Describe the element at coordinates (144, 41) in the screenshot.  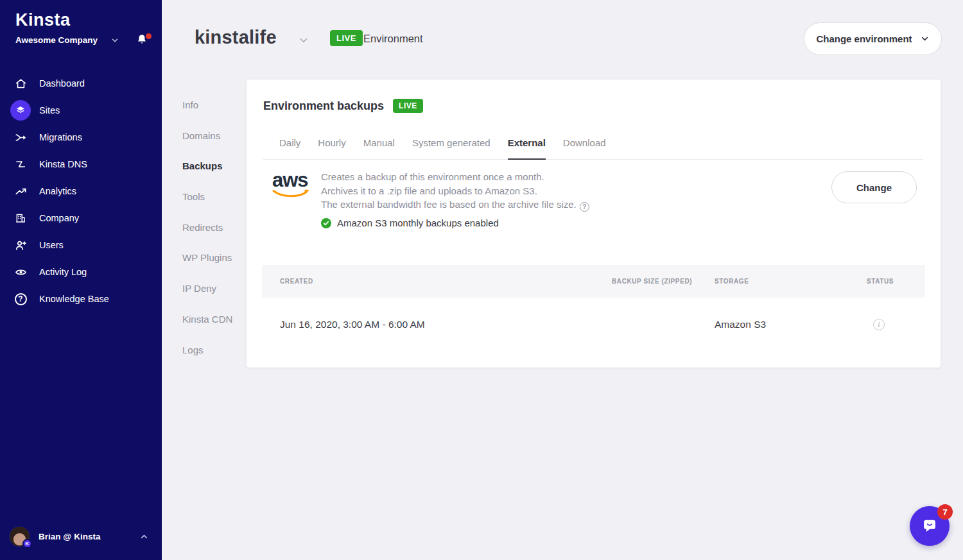
I see `notifications-button` at that location.